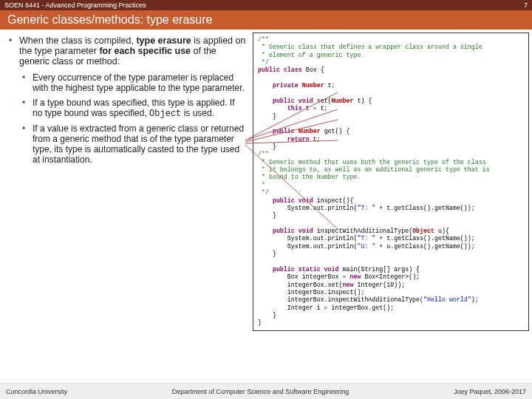 This screenshot has height=399, width=532. Describe the element at coordinates (266, 391) in the screenshot. I see `footer: Concordia University Department of Compu…` at that location.